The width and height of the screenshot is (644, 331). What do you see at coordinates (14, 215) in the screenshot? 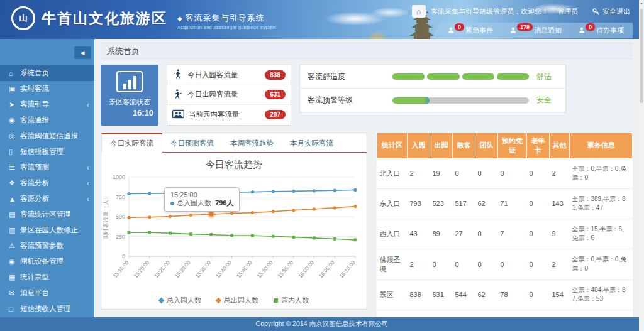
I see `zone-icon: ▤` at bounding box center [14, 215].